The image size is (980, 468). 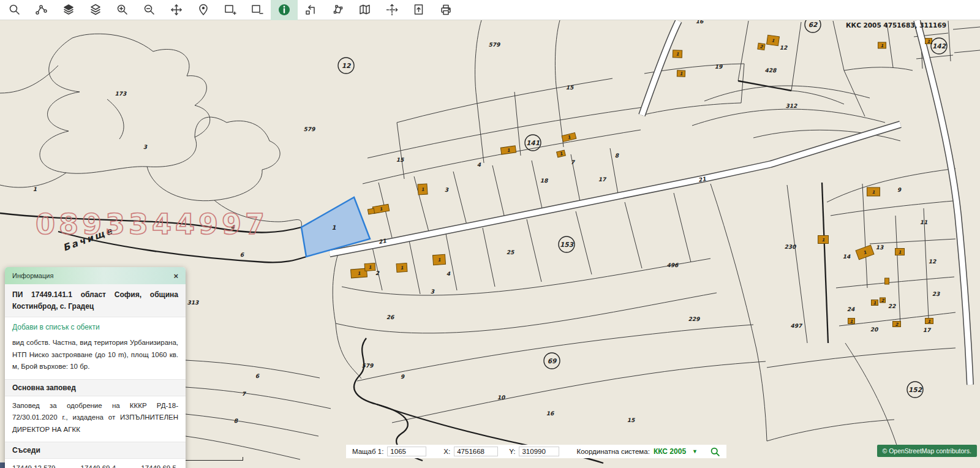 What do you see at coordinates (96, 325) in the screenshot?
I see `add-to-object-list-link: Добави в списък с обекти` at bounding box center [96, 325].